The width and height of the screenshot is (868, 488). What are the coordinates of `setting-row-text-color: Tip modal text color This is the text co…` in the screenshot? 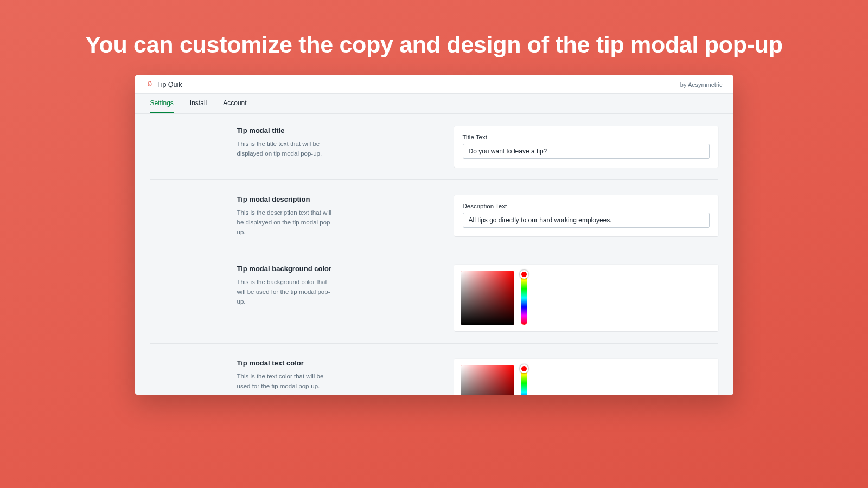 It's located at (434, 369).